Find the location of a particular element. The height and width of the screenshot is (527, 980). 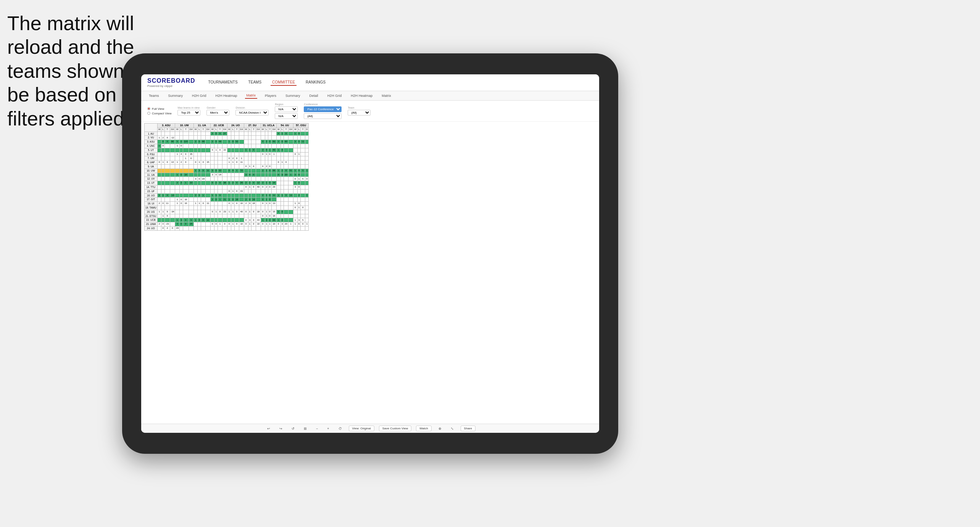

sub-nav-matrix2: Matrix is located at coordinates (386, 96).